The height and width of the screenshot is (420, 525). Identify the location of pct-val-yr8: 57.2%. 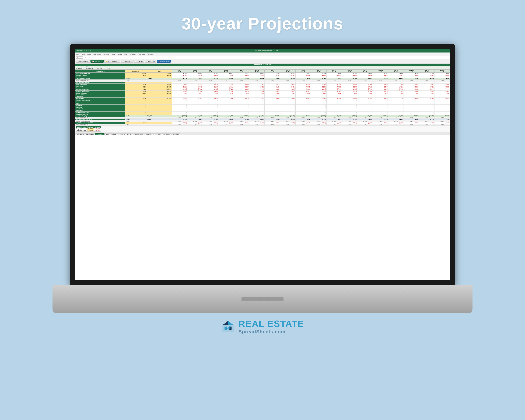
(288, 121).